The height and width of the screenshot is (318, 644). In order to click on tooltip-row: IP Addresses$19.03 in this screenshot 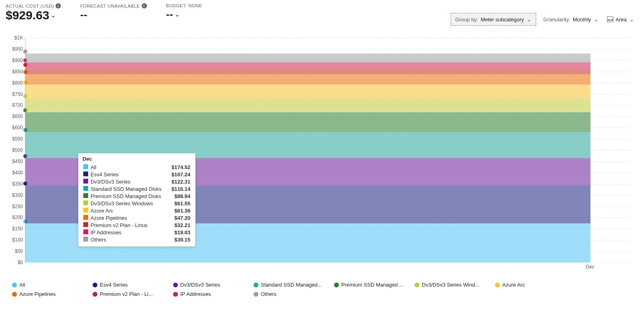, I will do `click(137, 232)`.